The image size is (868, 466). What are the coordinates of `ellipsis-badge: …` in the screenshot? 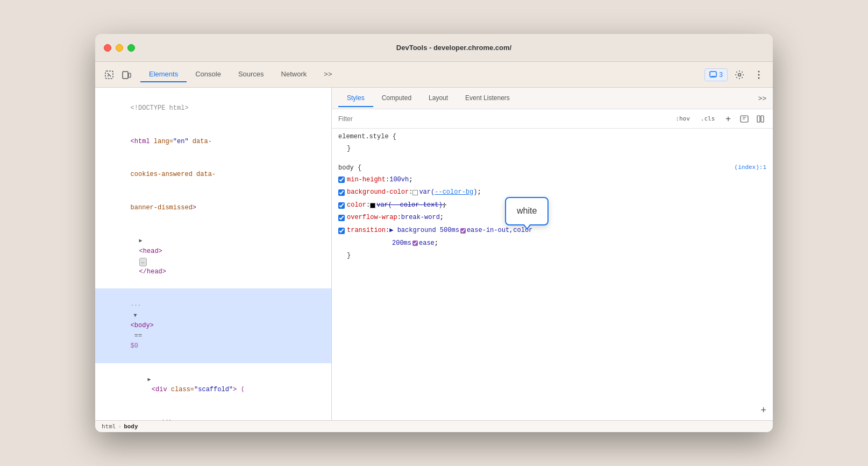 It's located at (143, 262).